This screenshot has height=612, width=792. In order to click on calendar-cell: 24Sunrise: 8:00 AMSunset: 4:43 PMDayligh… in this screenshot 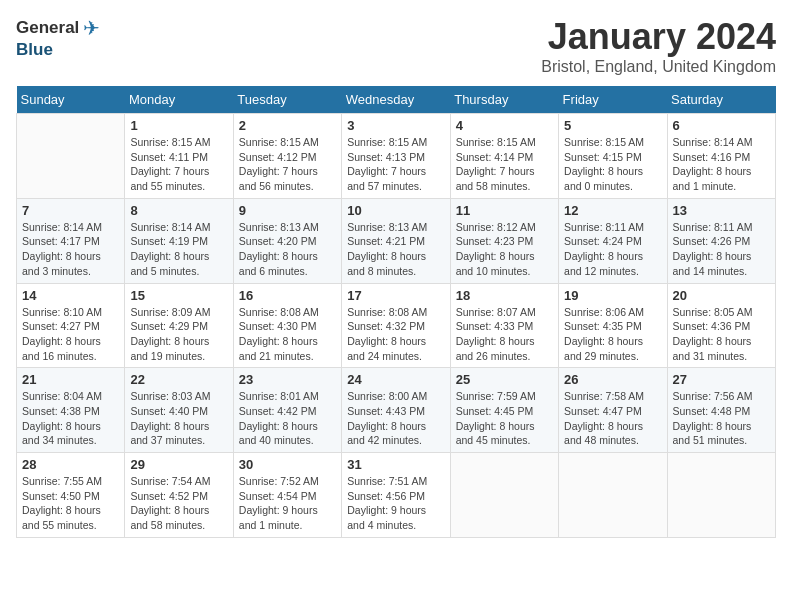, I will do `click(396, 410)`.